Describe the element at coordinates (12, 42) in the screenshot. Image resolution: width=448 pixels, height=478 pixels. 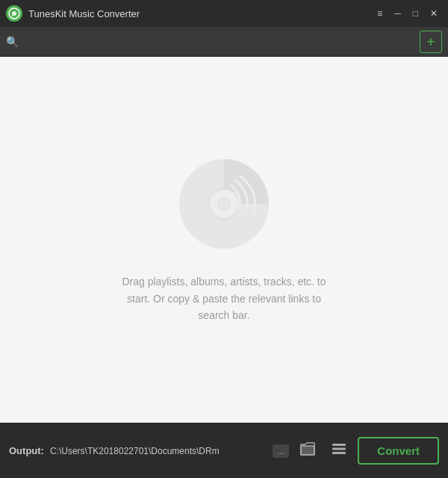
I see `search-icon: 🔍` at that location.